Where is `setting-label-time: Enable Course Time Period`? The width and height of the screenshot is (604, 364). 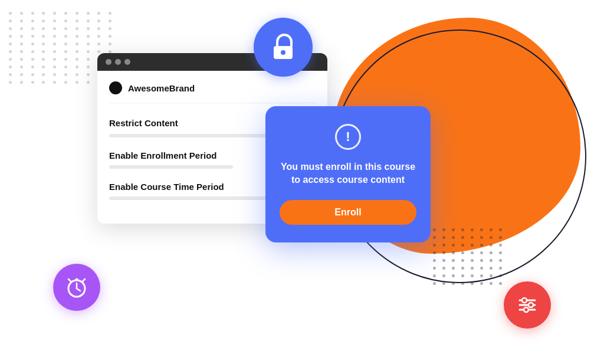
setting-label-time: Enable Course Time Period is located at coordinates (166, 186).